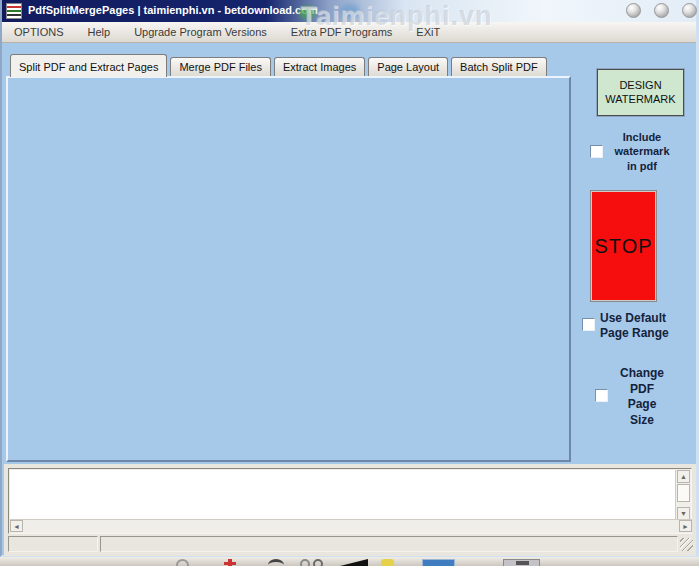 This screenshot has width=699, height=566. What do you see at coordinates (16, 526) in the screenshot?
I see `scroll-left-icon: ◄` at bounding box center [16, 526].